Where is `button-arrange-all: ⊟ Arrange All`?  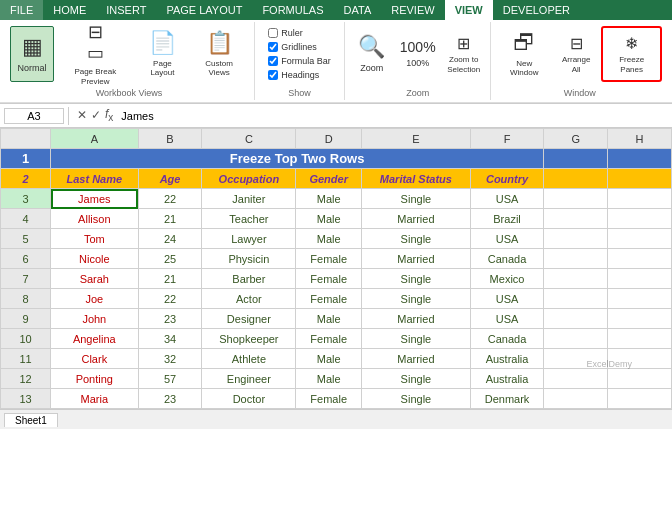
button-arrange-all: ⊟ Arrange All is located at coordinates (576, 54).